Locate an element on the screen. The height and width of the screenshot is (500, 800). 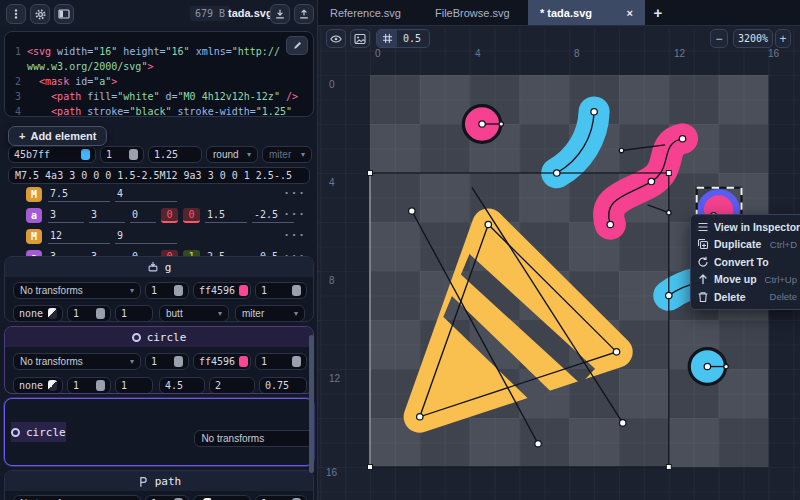
snap-value: 0.5 is located at coordinates (413, 38).